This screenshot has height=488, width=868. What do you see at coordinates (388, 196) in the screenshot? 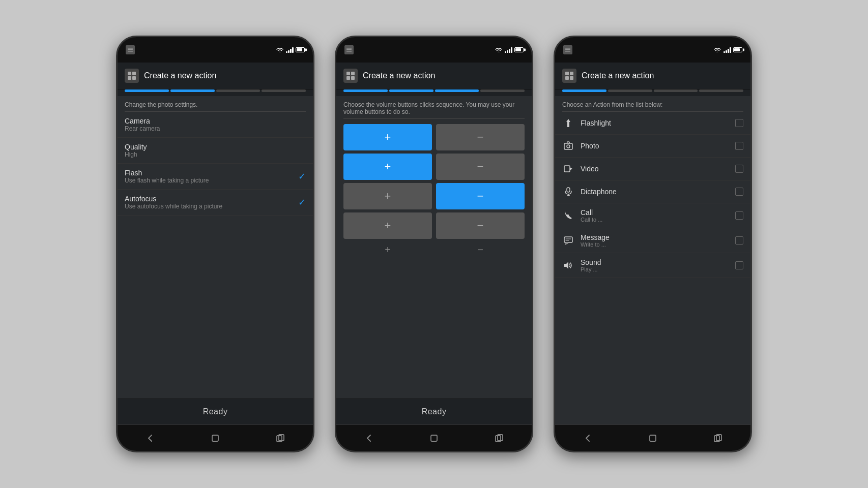
I see `vol-plus-3: +` at bounding box center [388, 196].